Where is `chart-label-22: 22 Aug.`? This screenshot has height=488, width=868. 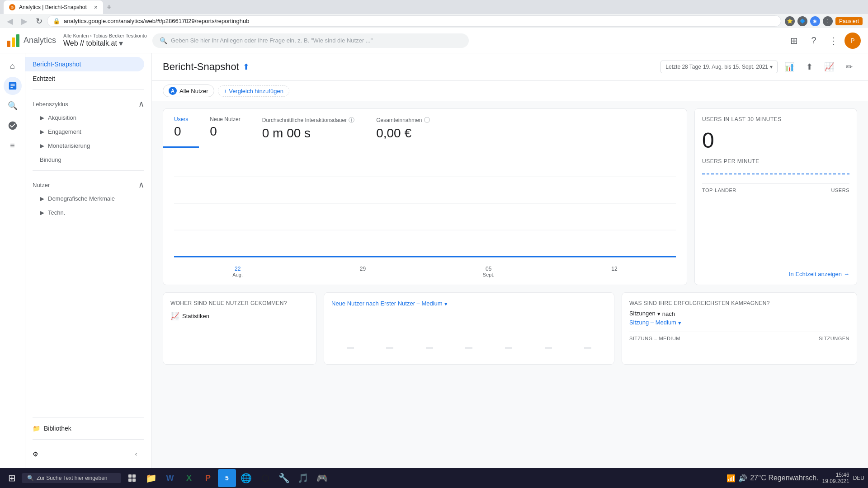
chart-label-22: 22 Aug. is located at coordinates (238, 272).